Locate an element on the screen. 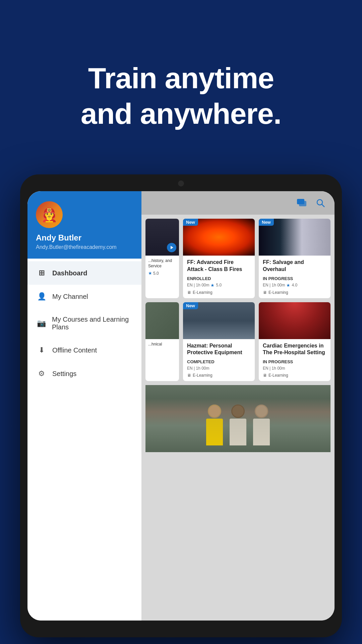  sidebar-item-my-channel: 👤 My Channel is located at coordinates (84, 297).